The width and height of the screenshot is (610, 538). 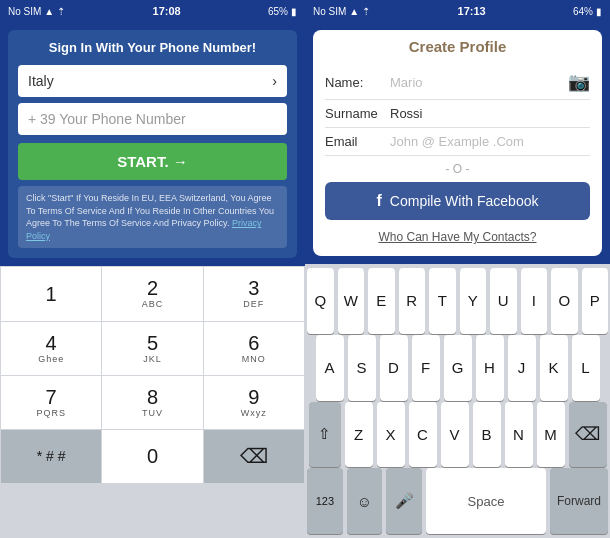 I want to click on key-o: O, so click(x=564, y=301).